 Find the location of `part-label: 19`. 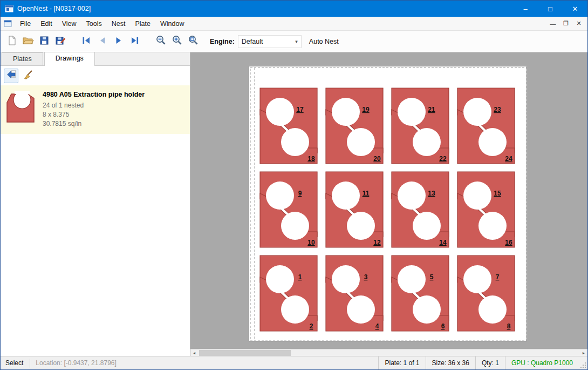

part-label: 19 is located at coordinates (366, 110).